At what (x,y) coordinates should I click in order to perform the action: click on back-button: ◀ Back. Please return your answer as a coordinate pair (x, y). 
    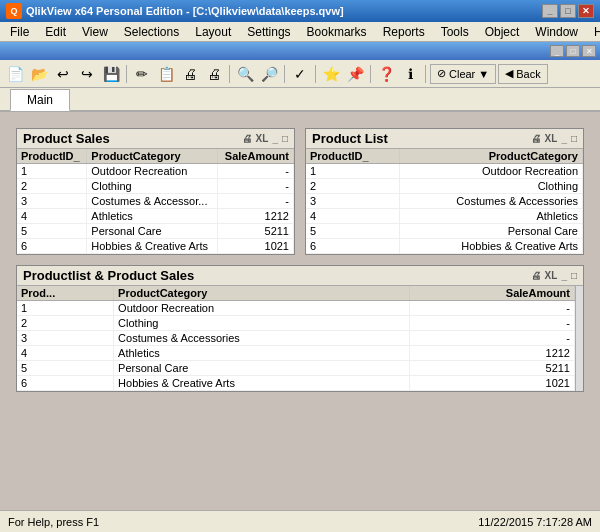
    Looking at the image, I should click on (522, 74).